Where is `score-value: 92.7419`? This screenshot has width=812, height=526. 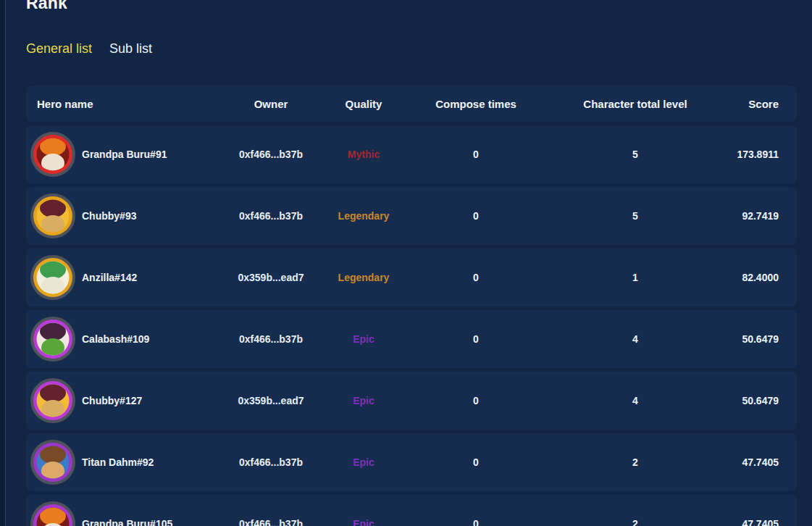 score-value: 92.7419 is located at coordinates (758, 216).